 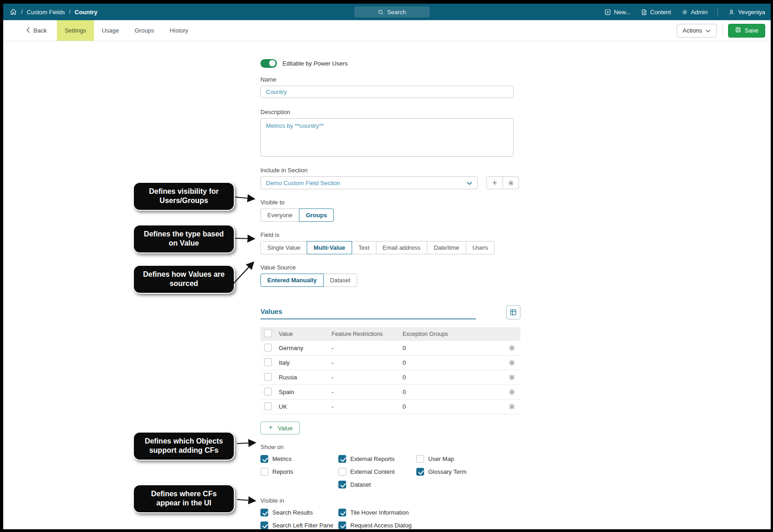 I want to click on segmented-option-date-time: Date/time, so click(x=447, y=247).